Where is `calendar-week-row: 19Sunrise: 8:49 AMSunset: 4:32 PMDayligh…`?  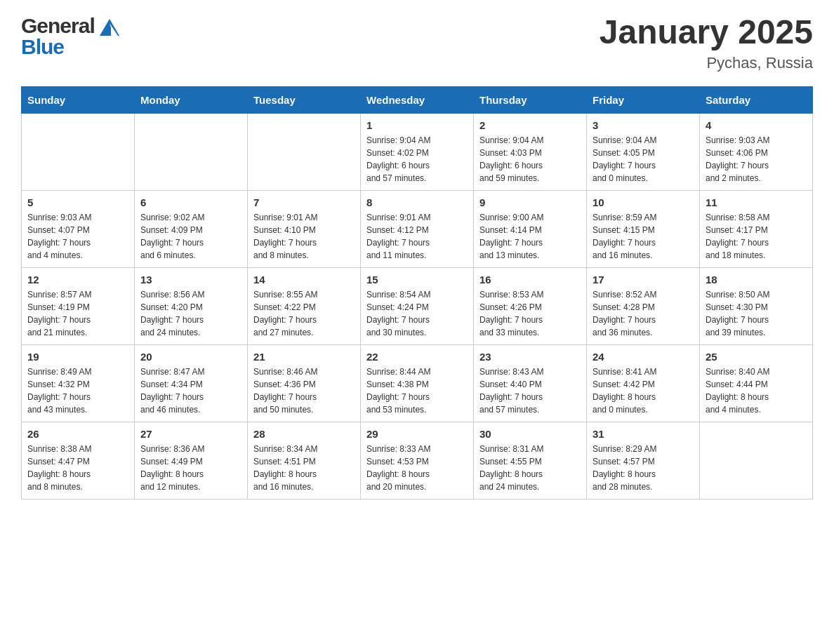
calendar-week-row: 19Sunrise: 8:49 AMSunset: 4:32 PMDayligh… is located at coordinates (417, 383).